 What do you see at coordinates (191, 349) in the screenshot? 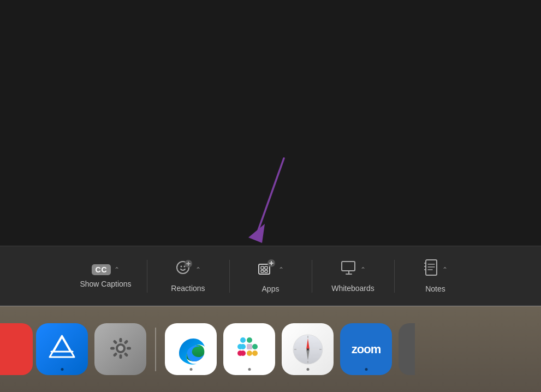
I see `edge-icon` at bounding box center [191, 349].